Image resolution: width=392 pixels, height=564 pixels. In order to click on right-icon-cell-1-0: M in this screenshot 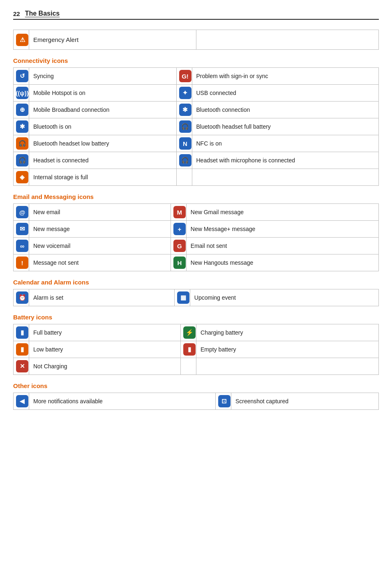, I will do `click(178, 212)`.